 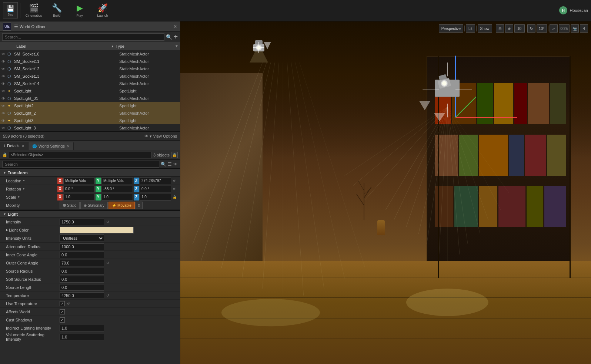 I want to click on outliner-row: 👁 ✦ SpotLight3 SpotLight, so click(x=90, y=121).